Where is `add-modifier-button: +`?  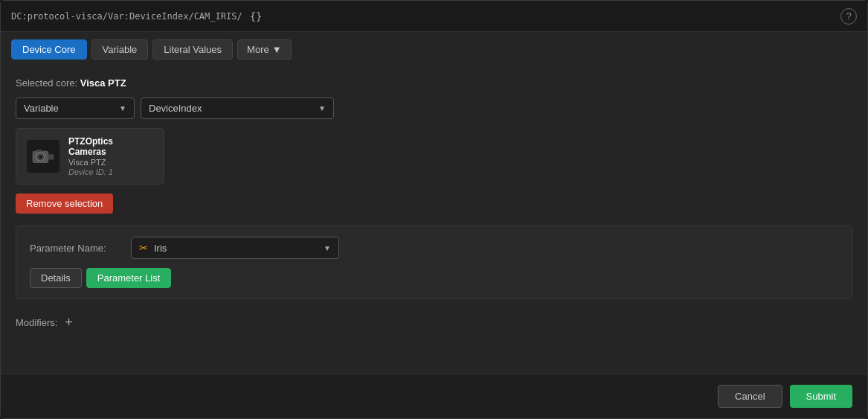 add-modifier-button: + is located at coordinates (68, 322).